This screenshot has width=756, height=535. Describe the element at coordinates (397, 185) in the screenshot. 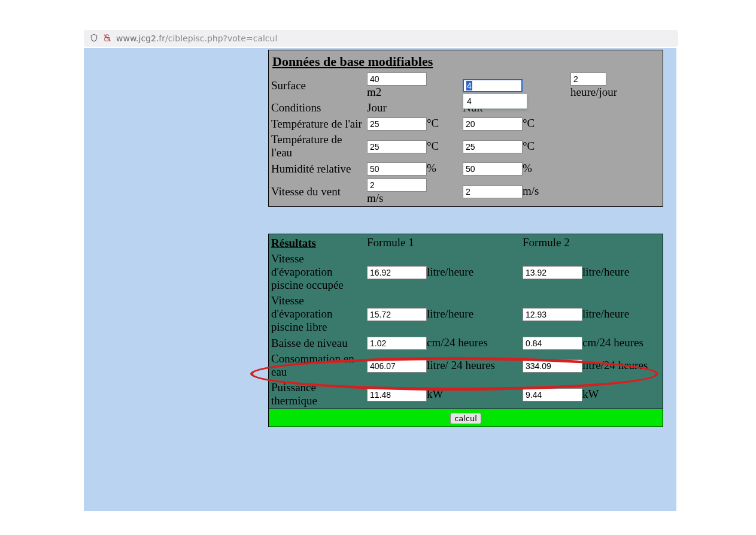

I see `vent-day-input` at that location.